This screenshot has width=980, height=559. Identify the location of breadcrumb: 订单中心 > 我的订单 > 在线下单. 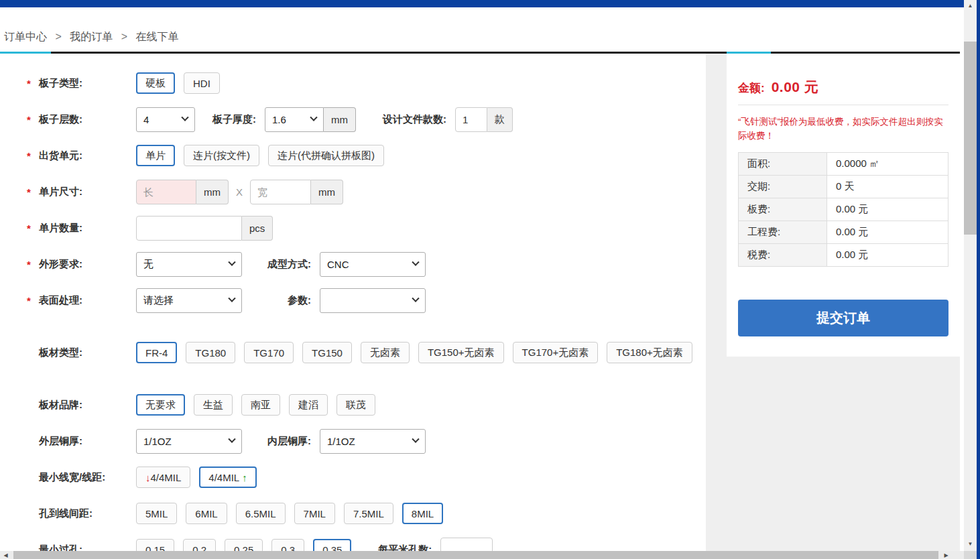
(484, 38).